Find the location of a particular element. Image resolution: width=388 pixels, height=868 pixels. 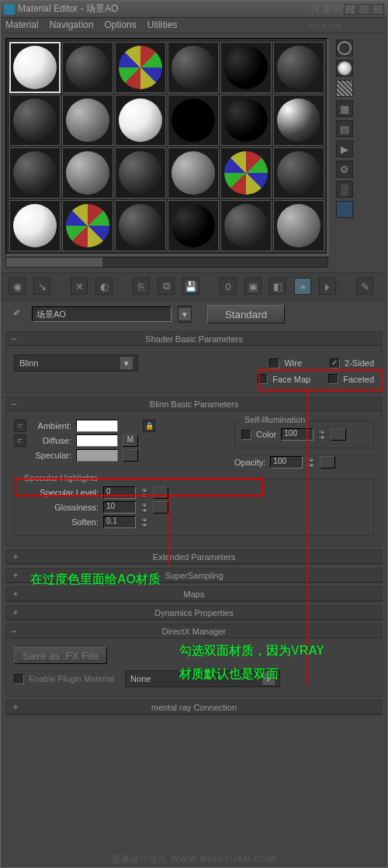

options-icon: ⚙ is located at coordinates (345, 169).